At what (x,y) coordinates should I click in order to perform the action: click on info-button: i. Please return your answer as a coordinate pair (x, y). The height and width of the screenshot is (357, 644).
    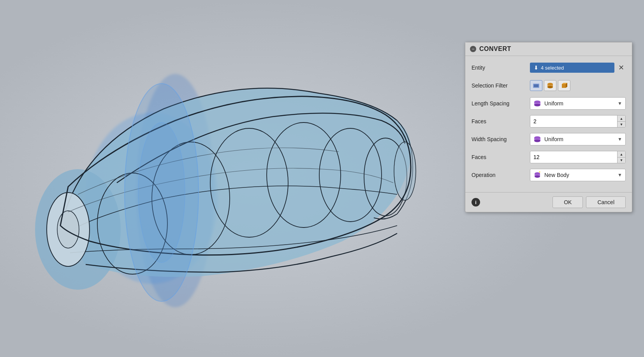
    Looking at the image, I should click on (476, 202).